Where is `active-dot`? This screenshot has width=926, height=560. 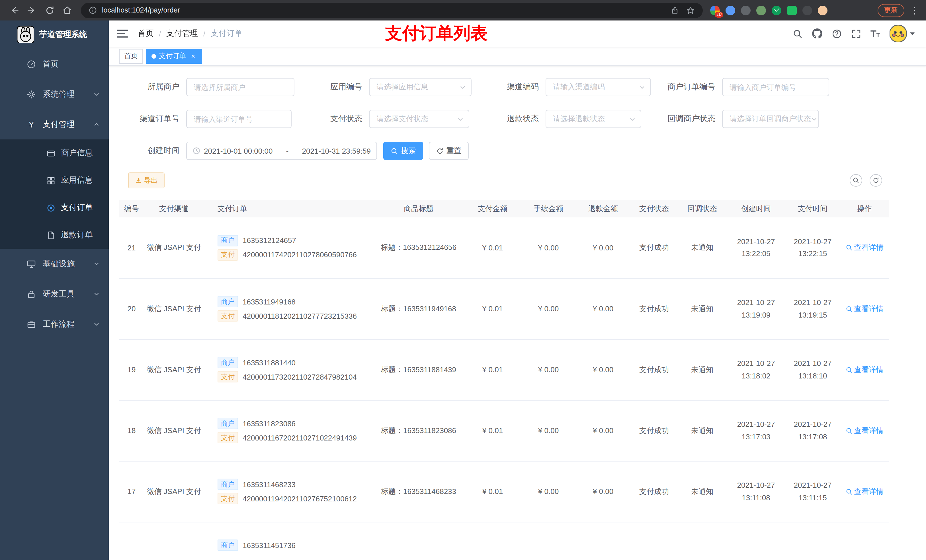
active-dot is located at coordinates (154, 56).